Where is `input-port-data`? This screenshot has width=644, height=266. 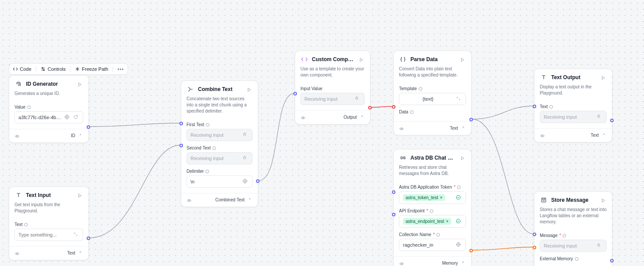
input-port-data is located at coordinates (394, 107).